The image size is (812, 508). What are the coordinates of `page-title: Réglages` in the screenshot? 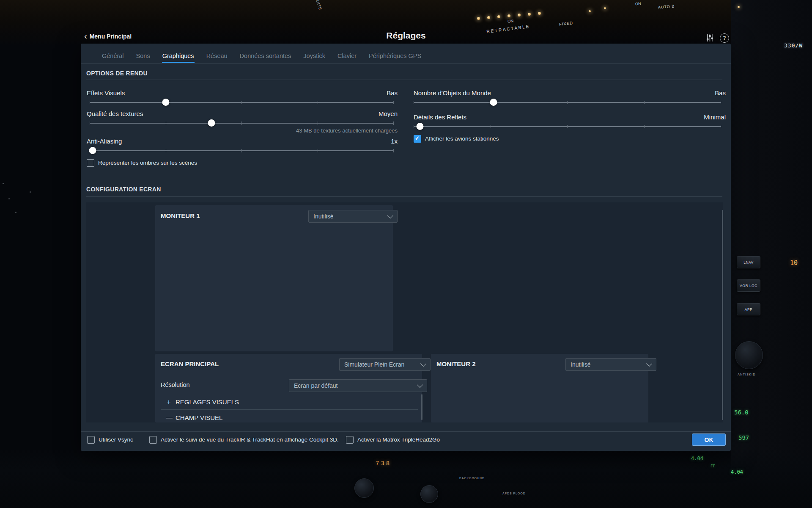 It's located at (406, 36).